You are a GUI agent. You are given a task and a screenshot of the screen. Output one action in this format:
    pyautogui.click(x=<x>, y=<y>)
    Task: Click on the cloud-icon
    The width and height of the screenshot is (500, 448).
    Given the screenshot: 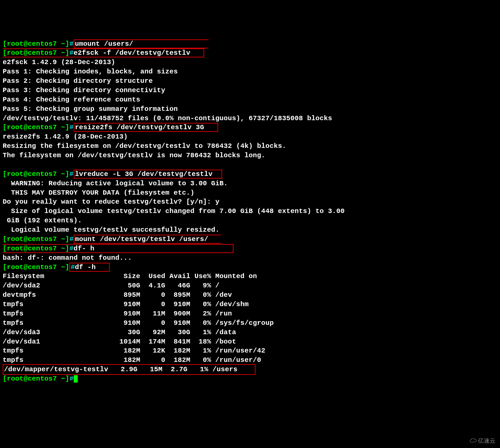 What is the action you would take?
    pyautogui.click(x=473, y=441)
    